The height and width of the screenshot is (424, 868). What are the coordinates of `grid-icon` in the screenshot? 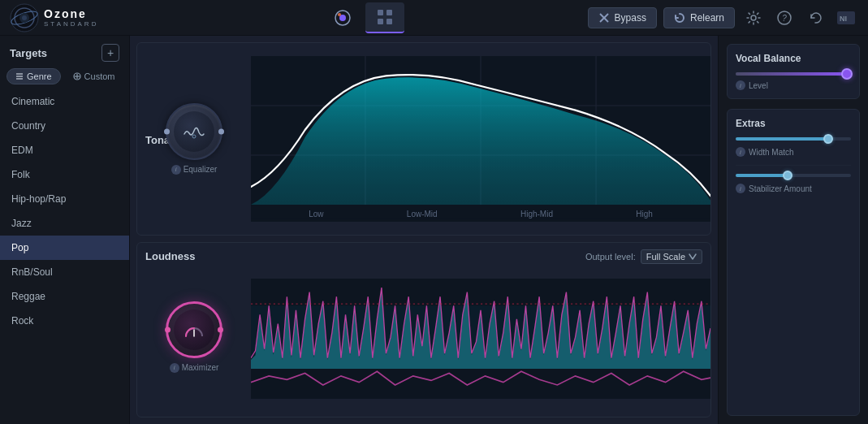 It's located at (385, 17).